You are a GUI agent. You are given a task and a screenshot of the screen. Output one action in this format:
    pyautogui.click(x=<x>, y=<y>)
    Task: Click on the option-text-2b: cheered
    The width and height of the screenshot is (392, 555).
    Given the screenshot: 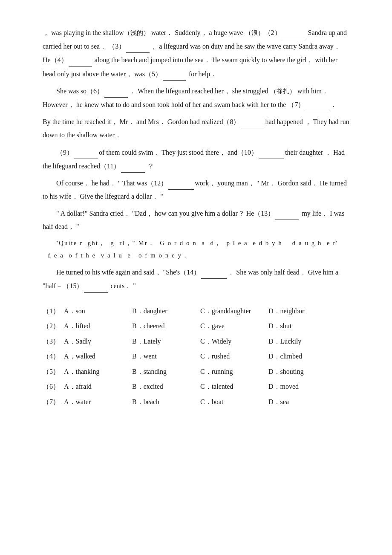 What is the action you would take?
    pyautogui.click(x=167, y=326)
    